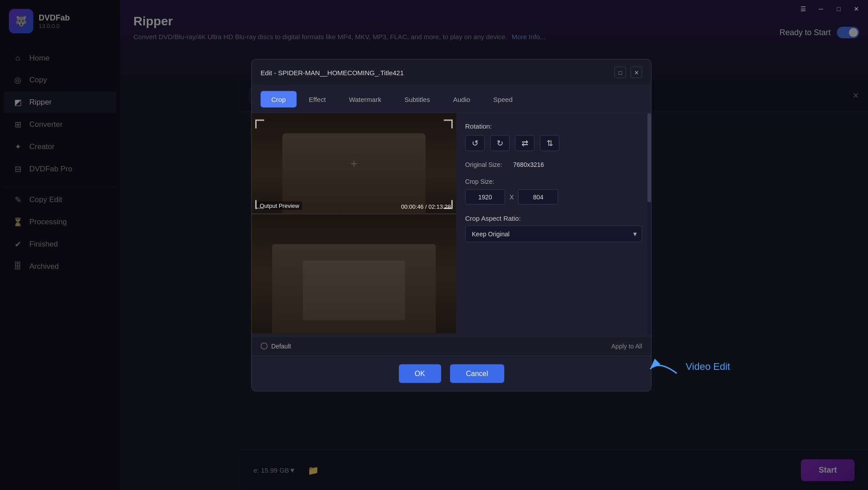 Image resolution: width=868 pixels, height=490 pixels. What do you see at coordinates (554, 229) in the screenshot?
I see `crop-aspect-ratio-section: Crop Aspect Ratio: Keep Original` at bounding box center [554, 229].